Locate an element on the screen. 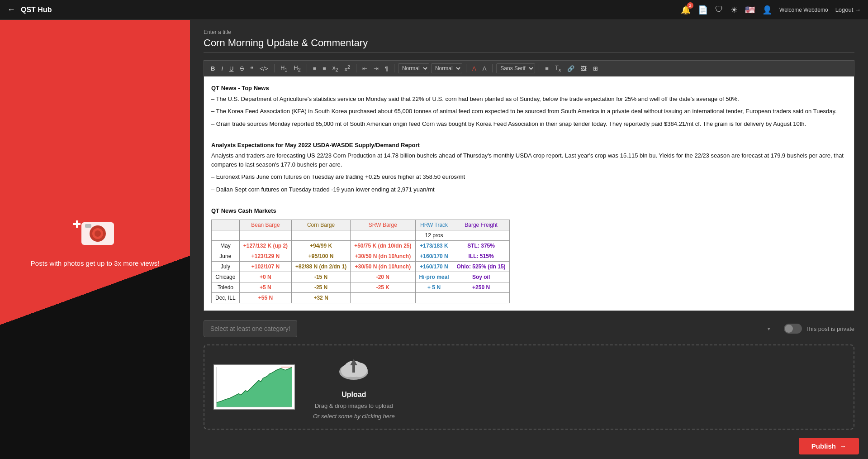 The image size is (868, 459). subheader-empty4 is located at coordinates (383, 235).